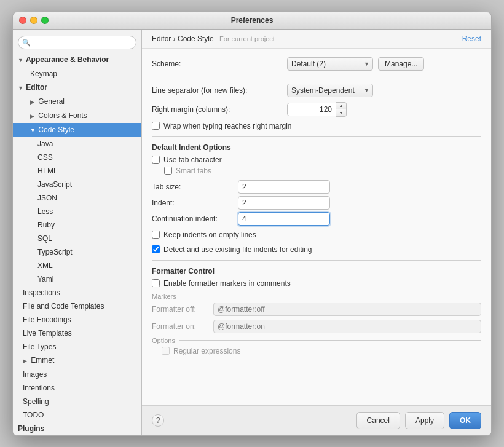 This screenshot has height=447, width=504. What do you see at coordinates (77, 198) in the screenshot?
I see `sidebar-item-json: JSON` at bounding box center [77, 198].